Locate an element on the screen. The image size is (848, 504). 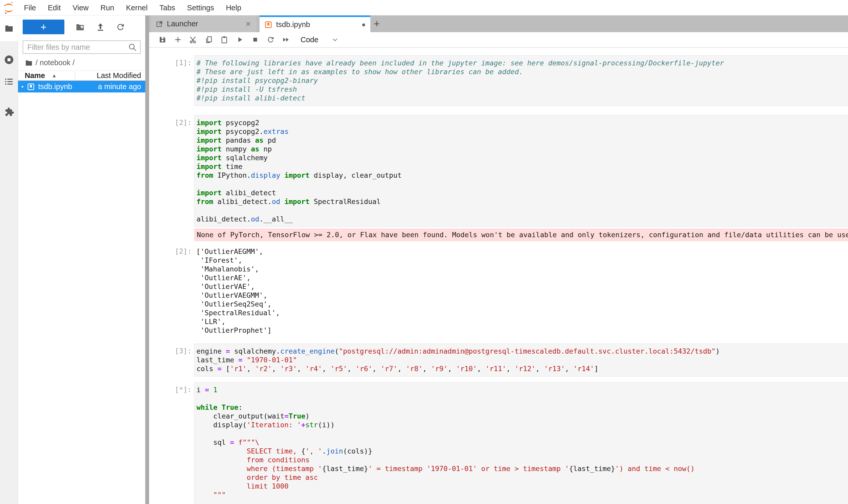
new-folder-button is located at coordinates (80, 27).